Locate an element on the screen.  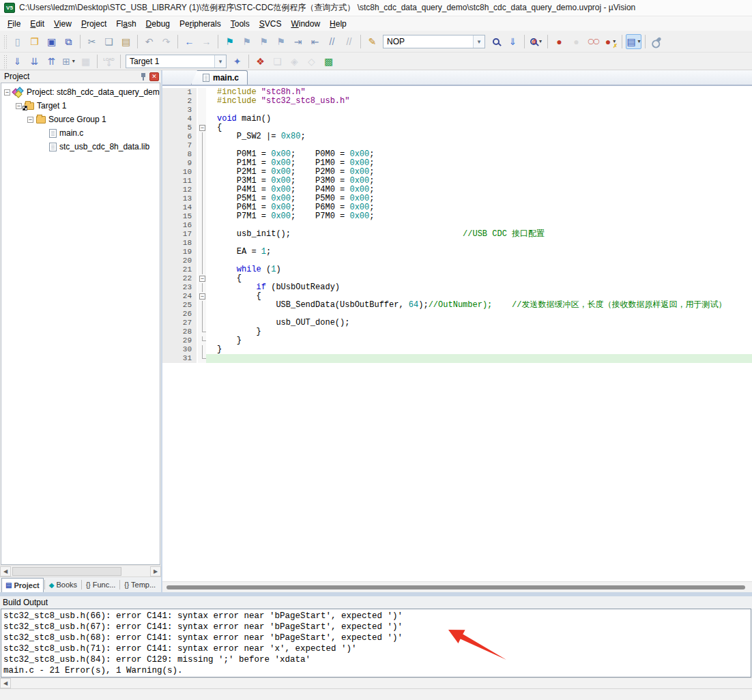
menu-svcs: SVCS is located at coordinates (270, 24).